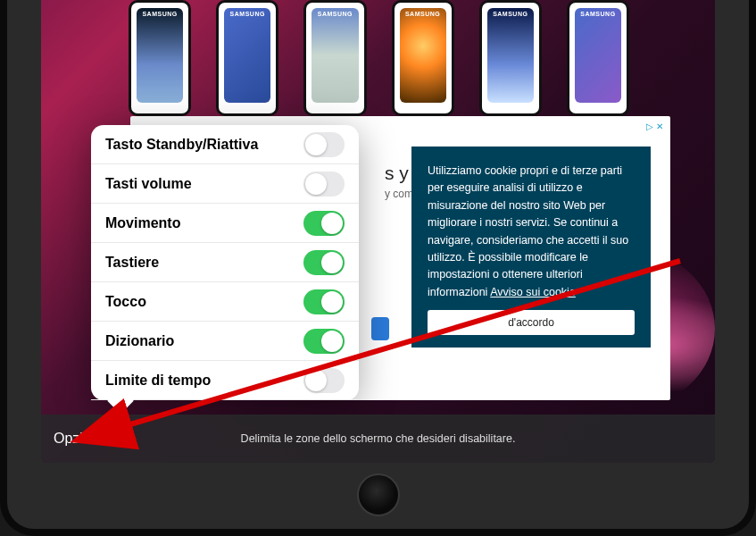 This screenshot has width=756, height=536. I want to click on option-switch-volume, so click(324, 184).